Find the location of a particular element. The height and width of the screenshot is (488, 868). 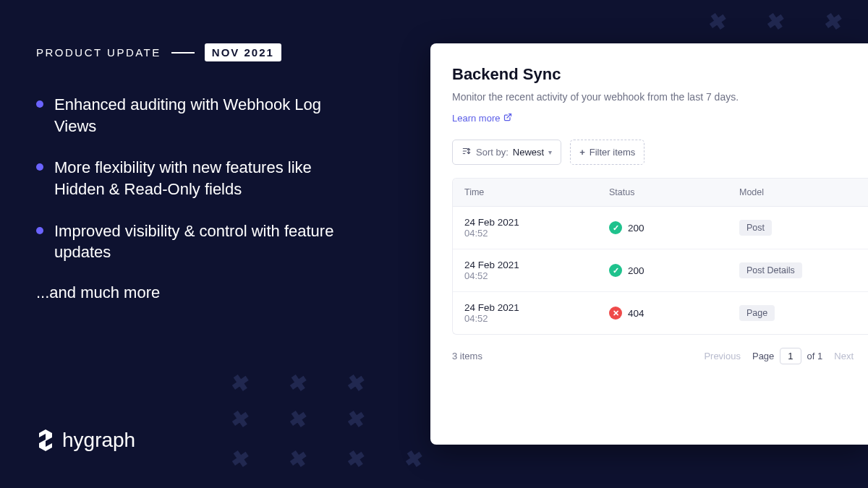

pager: Previous Page 1 of 1 Next is located at coordinates (778, 356).